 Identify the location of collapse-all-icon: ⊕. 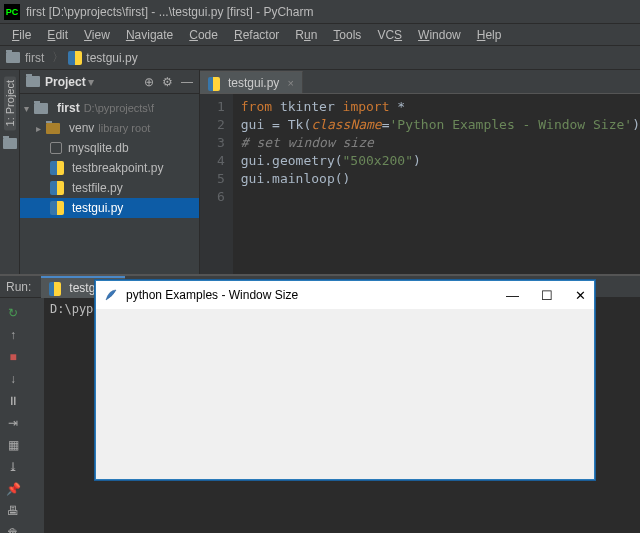
(149, 82).